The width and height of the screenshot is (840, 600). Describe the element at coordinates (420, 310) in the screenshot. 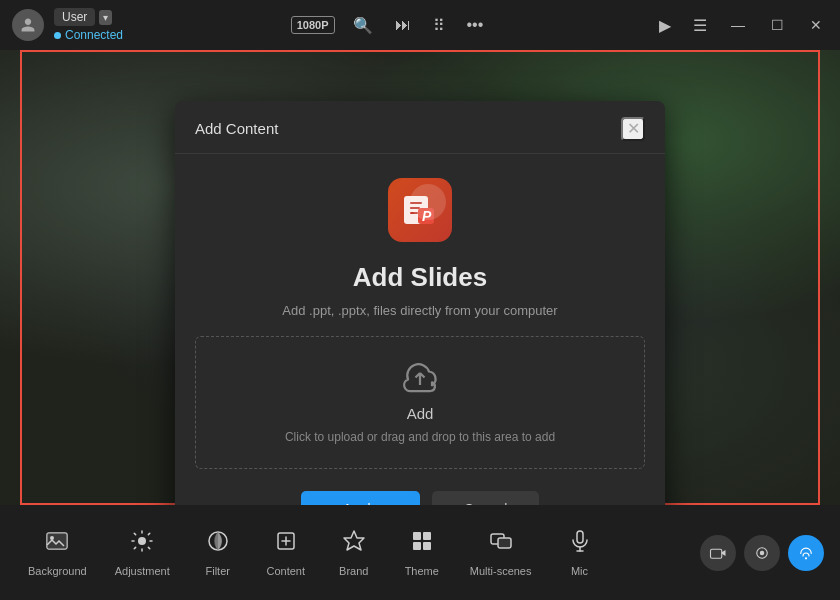

I see `add-slides-subtitle: Add .ppt, .pptx, files directly from you…` at that location.